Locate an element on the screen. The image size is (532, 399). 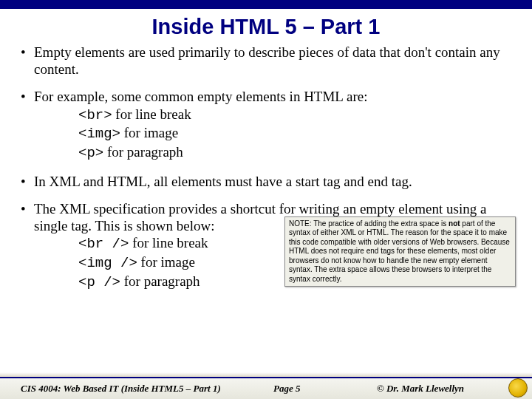
code-br: <br> is located at coordinates (95, 115).